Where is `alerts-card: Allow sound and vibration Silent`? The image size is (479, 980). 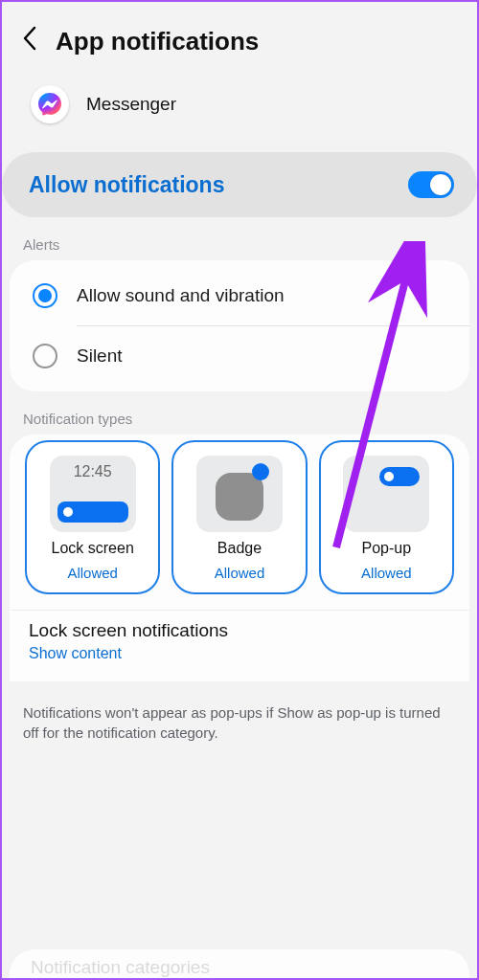
alerts-card: Allow sound and vibration Silent is located at coordinates (240, 325).